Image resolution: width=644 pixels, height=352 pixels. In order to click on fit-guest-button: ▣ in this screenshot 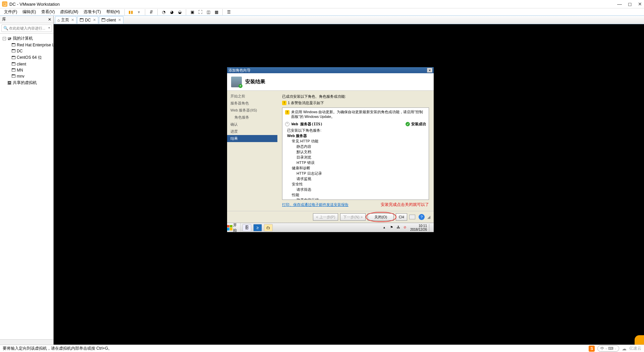, I will do `click(192, 12)`.